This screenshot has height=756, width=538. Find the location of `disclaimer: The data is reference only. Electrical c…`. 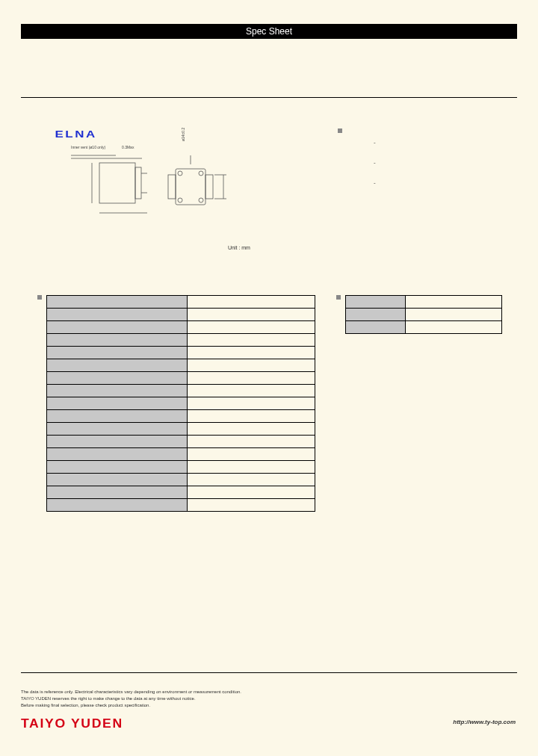

disclaimer: The data is reference only. Electrical c… is located at coordinates (132, 699).